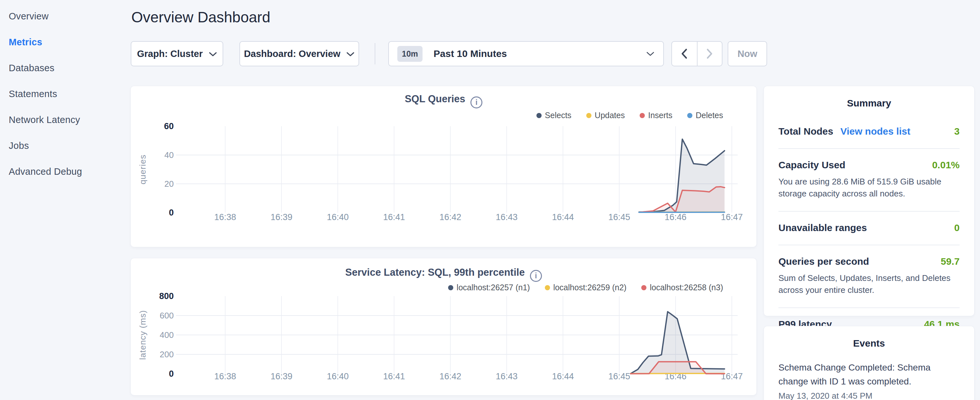 The height and width of the screenshot is (400, 980). What do you see at coordinates (526, 54) in the screenshot?
I see `time-range-dropdown: 10m Past 10 Minutes` at bounding box center [526, 54].